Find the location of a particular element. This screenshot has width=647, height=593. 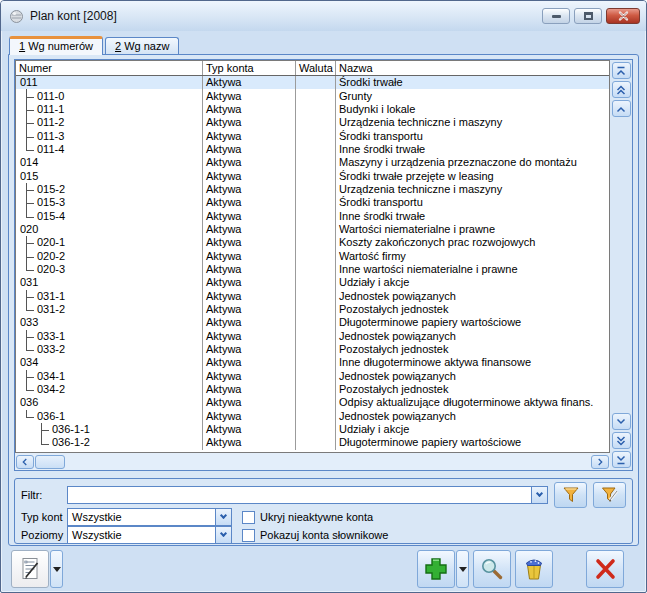

cell-numer: 015 is located at coordinates (110, 176).